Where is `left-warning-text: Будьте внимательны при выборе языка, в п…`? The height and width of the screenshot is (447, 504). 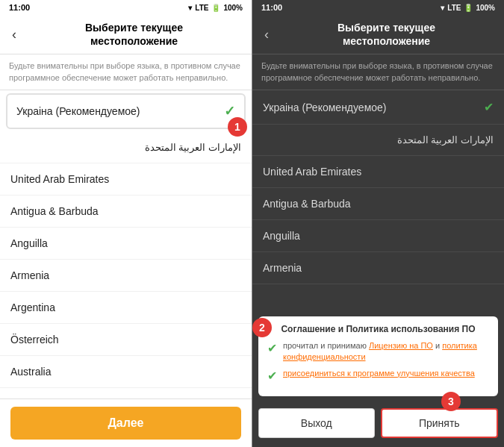
left-warning-text: Будьте внимательны при выборе языка, в п… is located at coordinates (125, 72).